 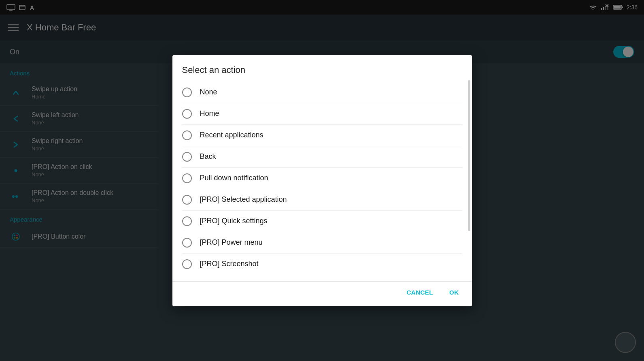 I want to click on cancel-button: CANCEL, so click(x=420, y=293).